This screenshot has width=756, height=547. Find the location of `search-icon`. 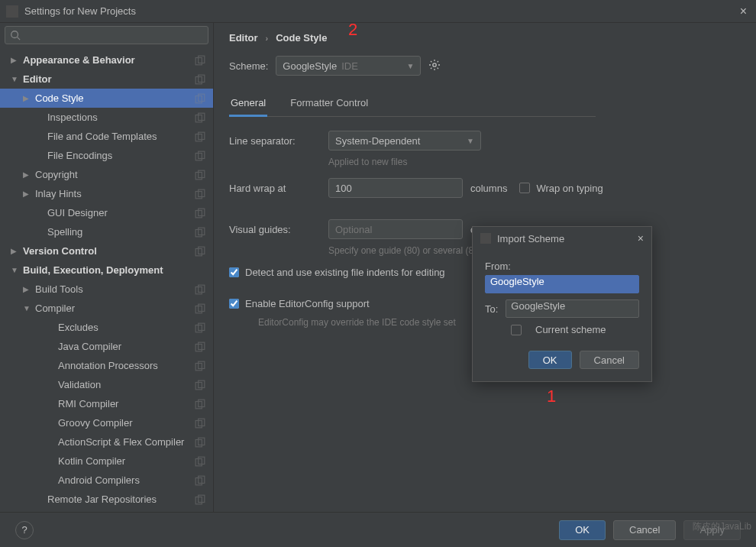

search-icon is located at coordinates (15, 35).